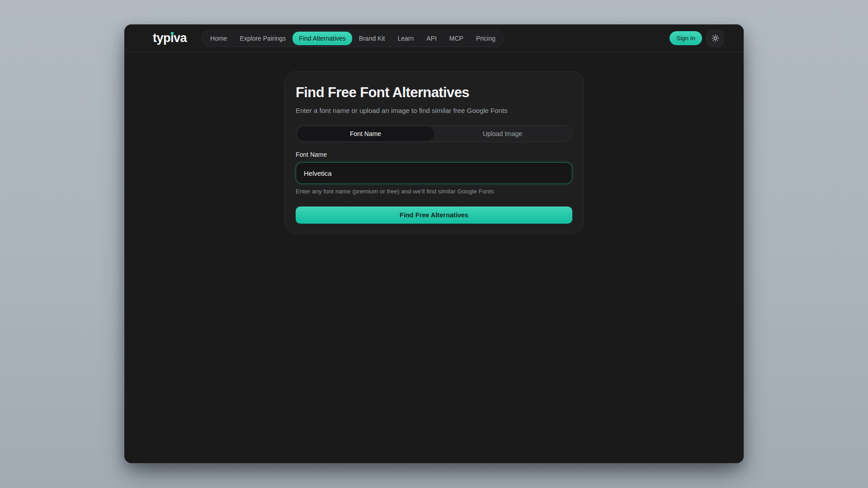  What do you see at coordinates (322, 38) in the screenshot?
I see `nav-item-find-alternatives: Find Alternatives` at bounding box center [322, 38].